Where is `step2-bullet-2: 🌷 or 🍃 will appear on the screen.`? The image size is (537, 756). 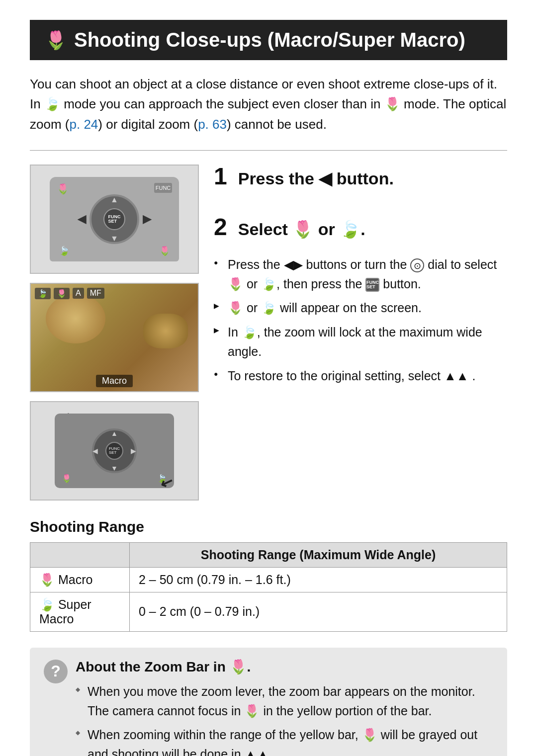
step2-bullet-2: 🌷 or 🍃 will appear on the screen. is located at coordinates (360, 308).